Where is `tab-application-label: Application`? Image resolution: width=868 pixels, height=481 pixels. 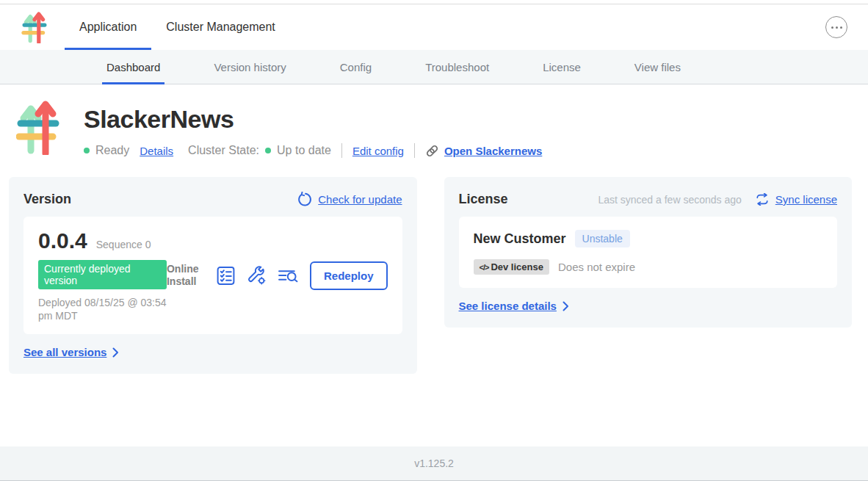 tab-application-label: Application is located at coordinates (108, 27).